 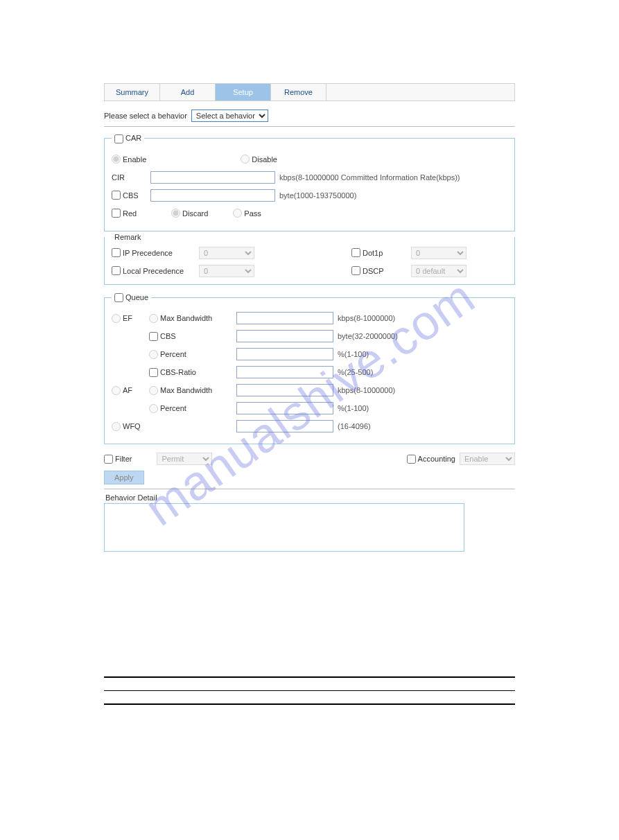 I want to click on ef-cbsratio-checkbox, so click(x=154, y=373).